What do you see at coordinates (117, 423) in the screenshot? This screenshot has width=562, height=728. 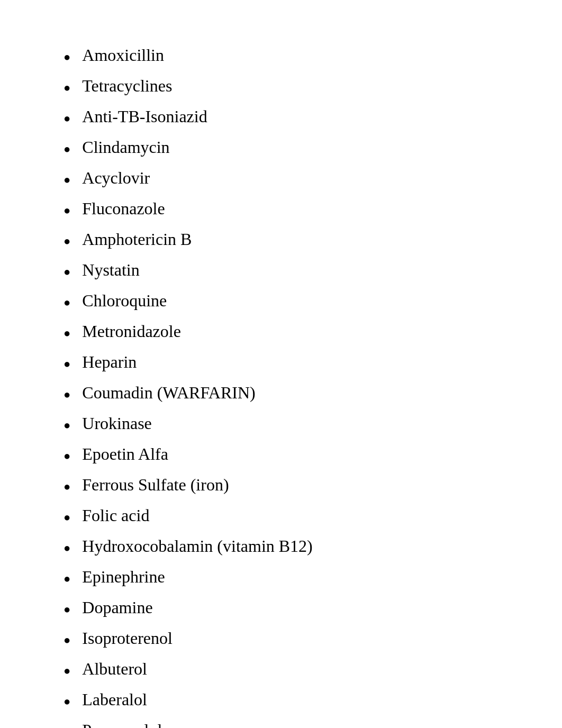 I see `item-label: Urokinase` at bounding box center [117, 423].